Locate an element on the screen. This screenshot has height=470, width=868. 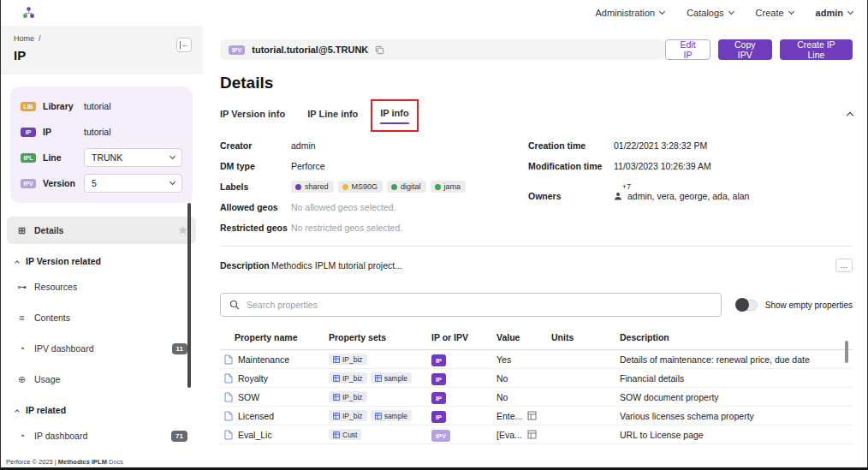
star-icon: ★ is located at coordinates (183, 230).